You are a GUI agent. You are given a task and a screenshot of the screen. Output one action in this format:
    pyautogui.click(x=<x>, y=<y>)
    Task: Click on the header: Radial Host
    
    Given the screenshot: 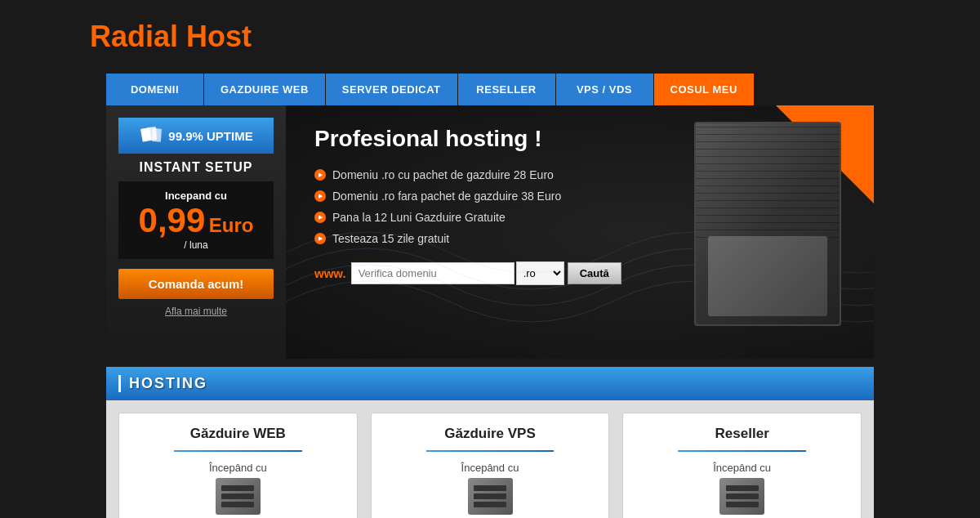 What is the action you would take?
    pyautogui.click(x=490, y=37)
    